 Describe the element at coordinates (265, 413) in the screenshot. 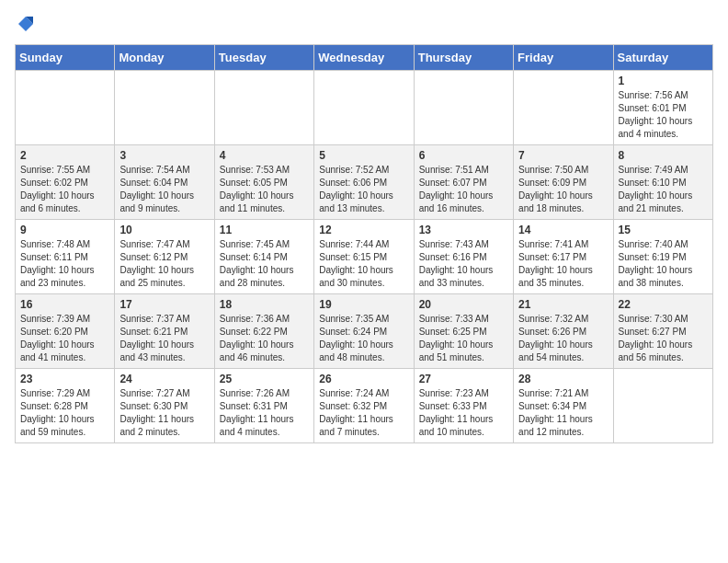

I see `day-info: Sunrise: 7:26 AM Sunset: 6:31 PM Dayligh…` at that location.